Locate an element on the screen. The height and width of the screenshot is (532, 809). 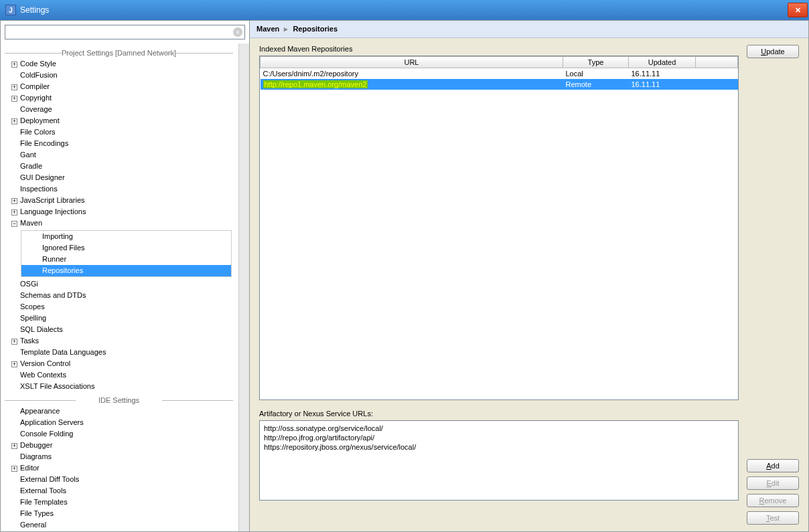
service-url-list: http://oss.sonatype.org/service/local/ht… is located at coordinates (499, 460).